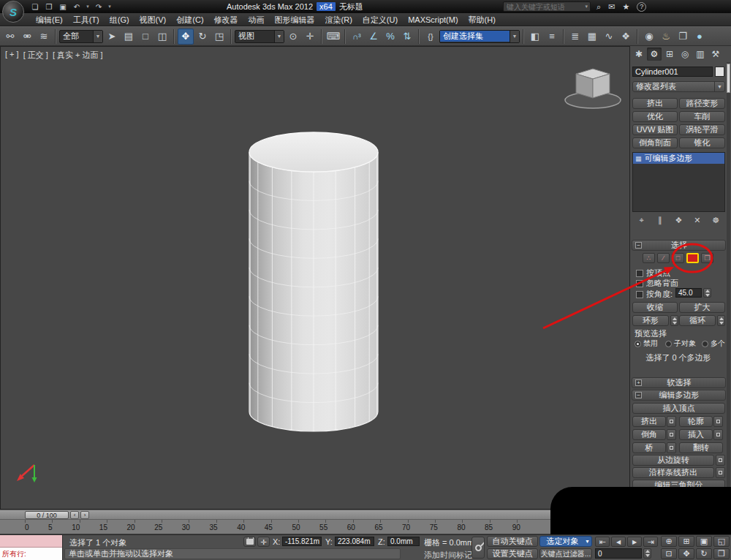  Describe the element at coordinates (626, 37) in the screenshot. I see `schematic-view-icon: ❖` at that location.